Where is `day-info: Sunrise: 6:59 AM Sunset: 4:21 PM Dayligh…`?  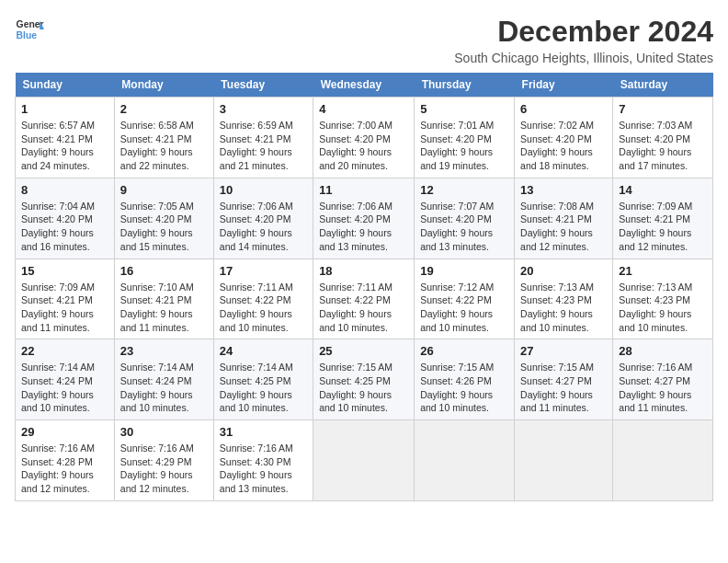 day-info: Sunrise: 6:59 AM Sunset: 4:21 PM Dayligh… is located at coordinates (263, 145).